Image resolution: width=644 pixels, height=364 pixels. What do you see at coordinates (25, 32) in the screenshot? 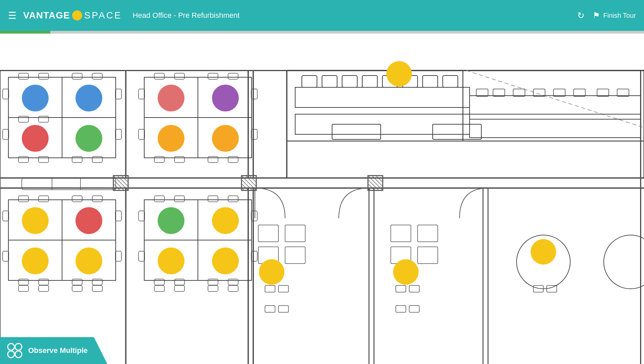
I see `progress-bar` at bounding box center [25, 32].